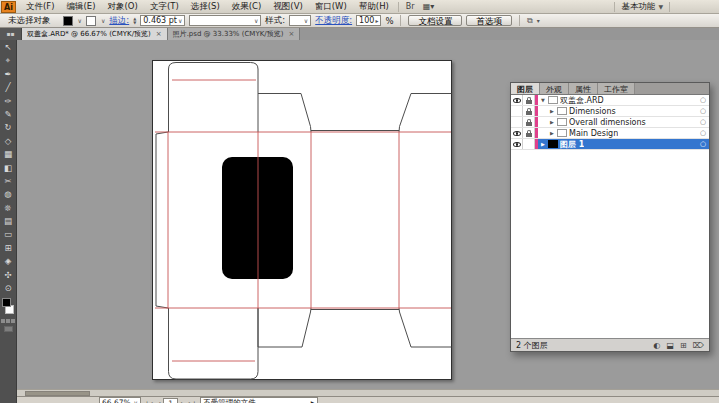 Image resolution: width=719 pixels, height=403 pixels. I want to click on document-tab-2: 照片.psd @ 33.33% (CMYK/预览)×, so click(234, 34).